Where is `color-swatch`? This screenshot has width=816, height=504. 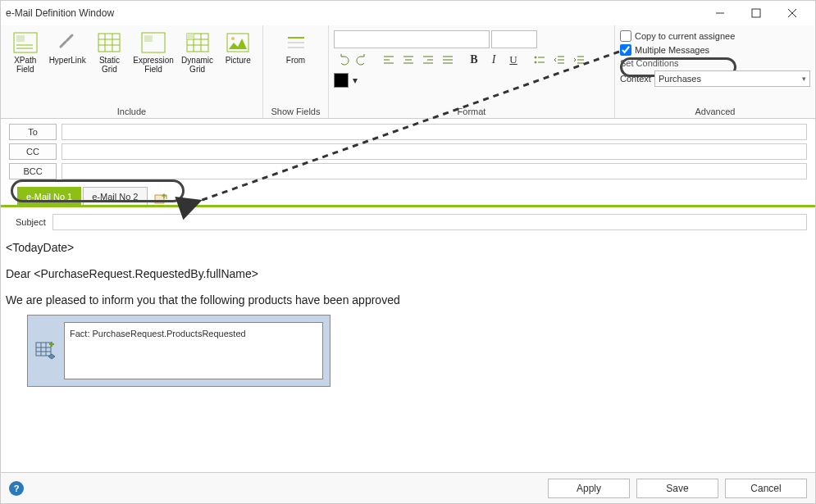
color-swatch is located at coordinates (341, 80).